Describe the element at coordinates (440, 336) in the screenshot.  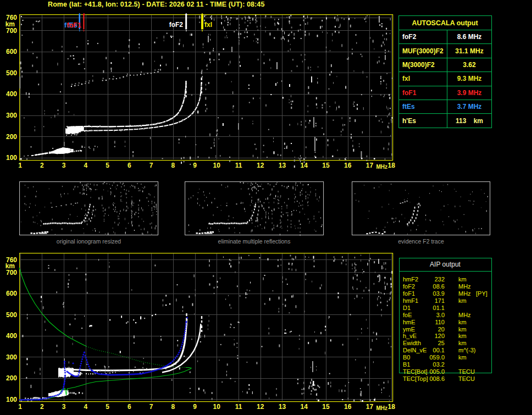
I see `svg-text: 120` at that location.